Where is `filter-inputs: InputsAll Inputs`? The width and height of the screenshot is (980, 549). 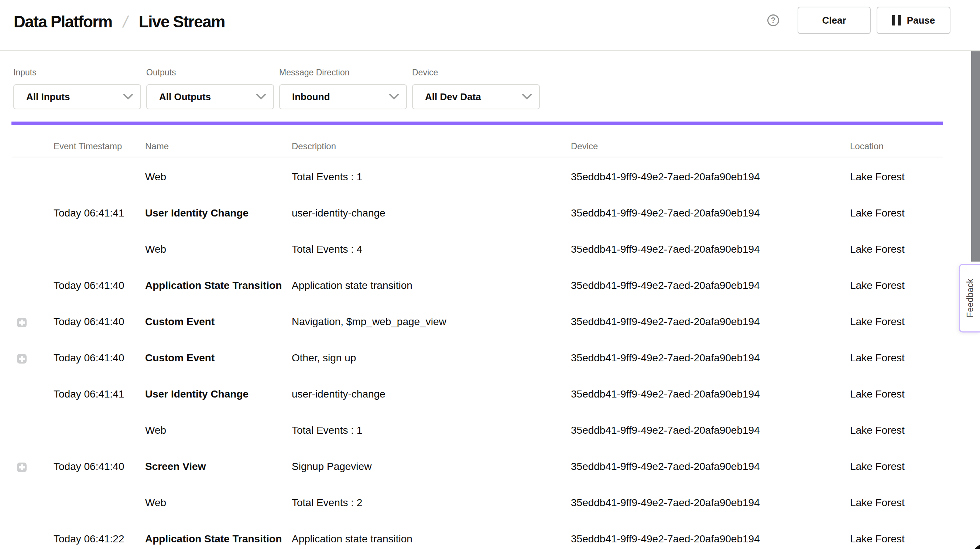 filter-inputs: InputsAll Inputs is located at coordinates (77, 88).